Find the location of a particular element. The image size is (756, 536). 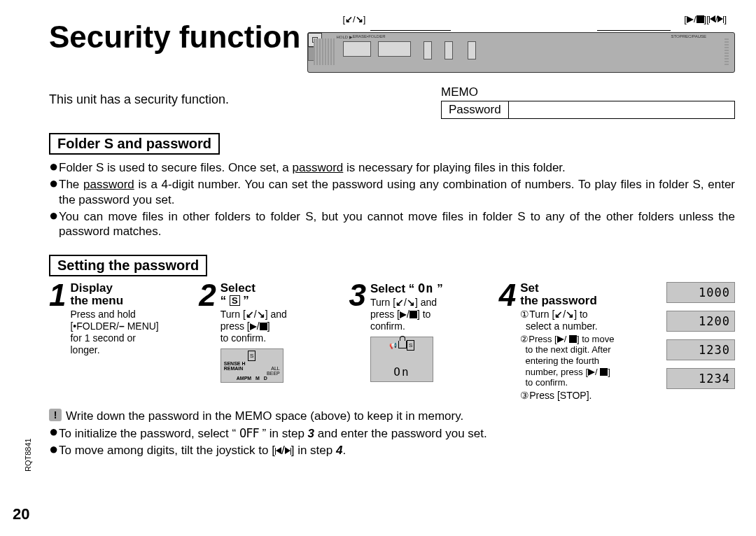

memo-field is located at coordinates (622, 110).